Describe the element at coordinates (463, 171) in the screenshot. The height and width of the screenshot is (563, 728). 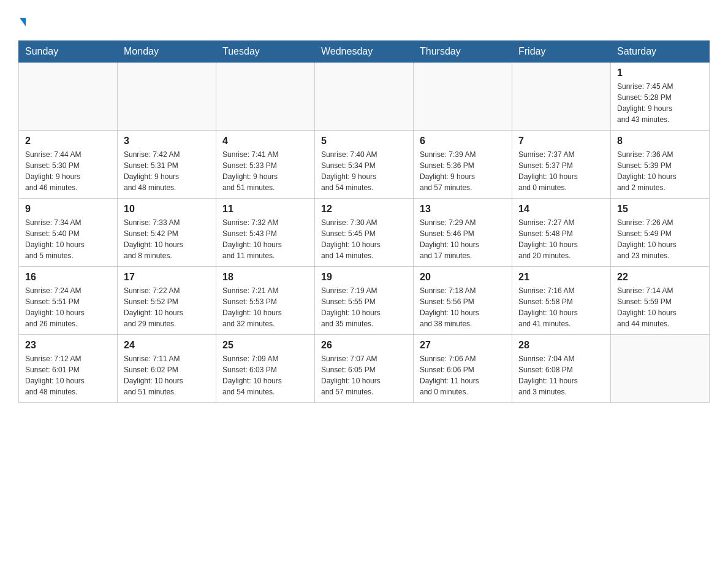
I see `day-info: Sunrise: 7:39 AMSunset: 5:36 PMDaylight:…` at that location.